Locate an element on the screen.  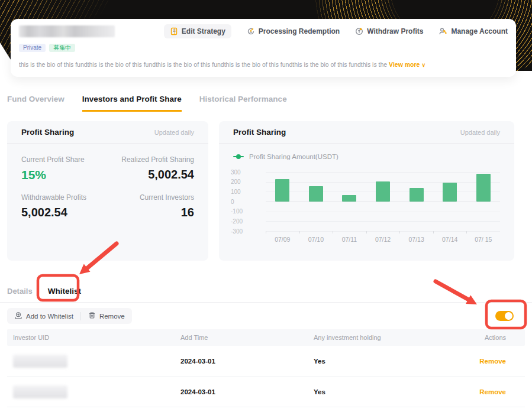
fund-header-card: Edit Strategy Processing Redemption With… is located at coordinates (263, 48).